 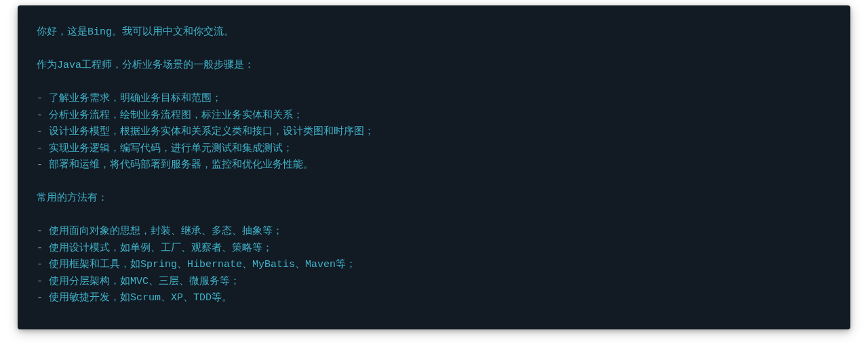 What do you see at coordinates (434, 266) in the screenshot?
I see `method-item: - 使用框架和工具，如Spring、Hibernate、MyBatis、Mave…` at bounding box center [434, 266].